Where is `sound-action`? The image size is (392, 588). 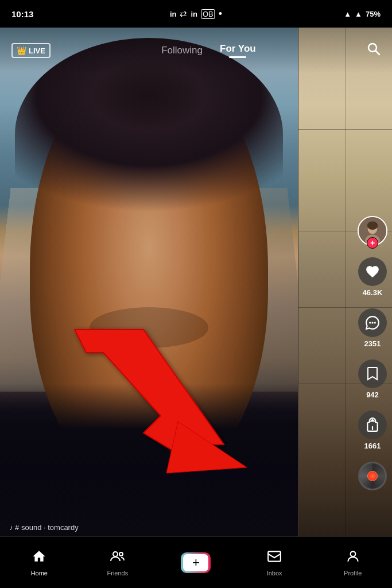
sound-action is located at coordinates (372, 476).